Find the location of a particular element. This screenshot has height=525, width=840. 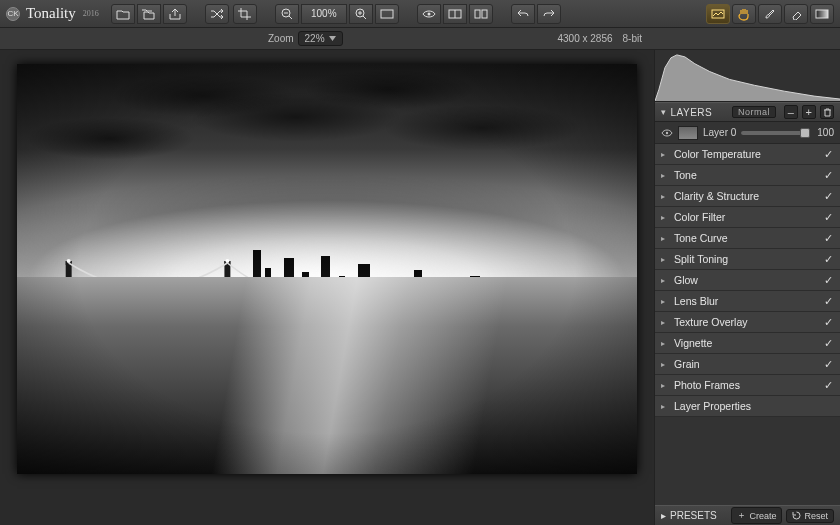

adjustment-split-toning: ▸Split Toning✓ is located at coordinates (748, 260).